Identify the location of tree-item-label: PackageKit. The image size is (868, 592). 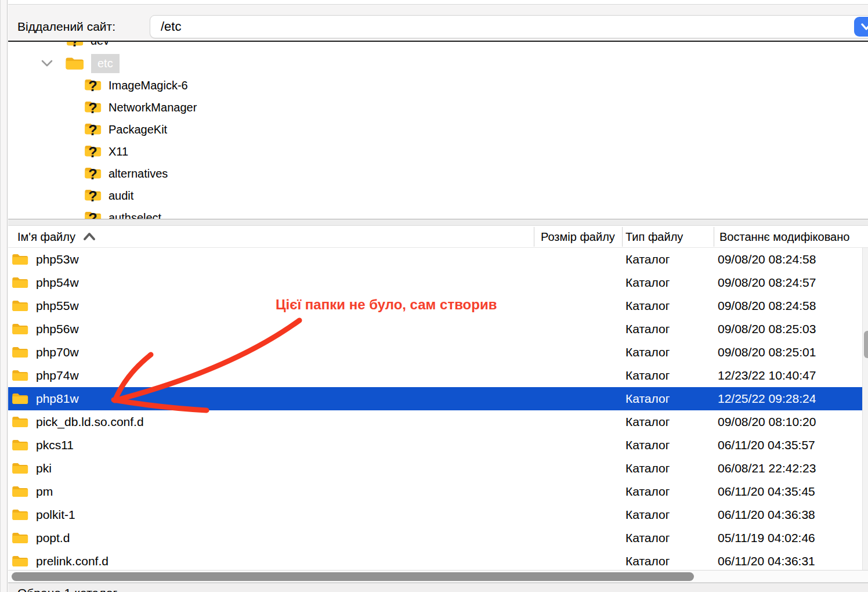
(138, 130).